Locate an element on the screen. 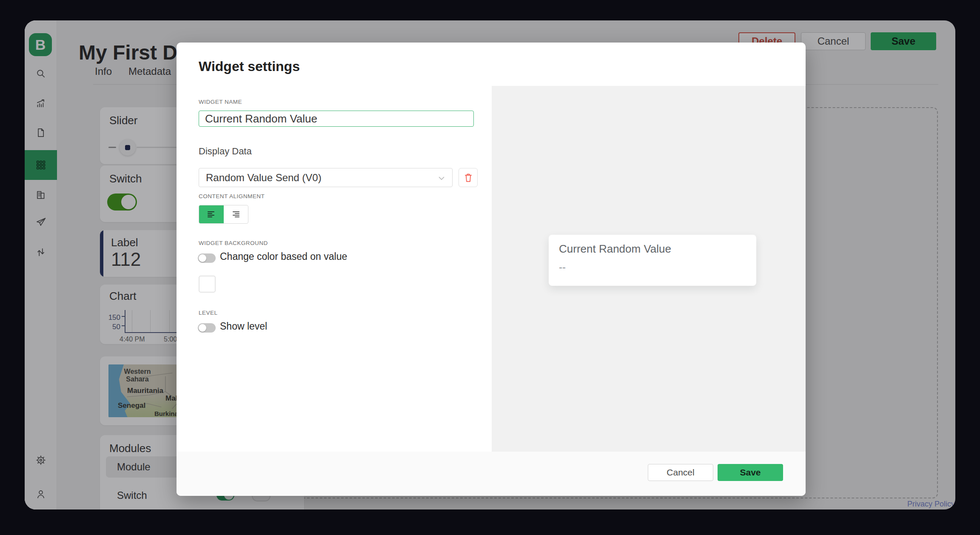 Image resolution: width=980 pixels, height=535 pixels. widget-background-label: WIDGET BACKGROUND is located at coordinates (233, 243).